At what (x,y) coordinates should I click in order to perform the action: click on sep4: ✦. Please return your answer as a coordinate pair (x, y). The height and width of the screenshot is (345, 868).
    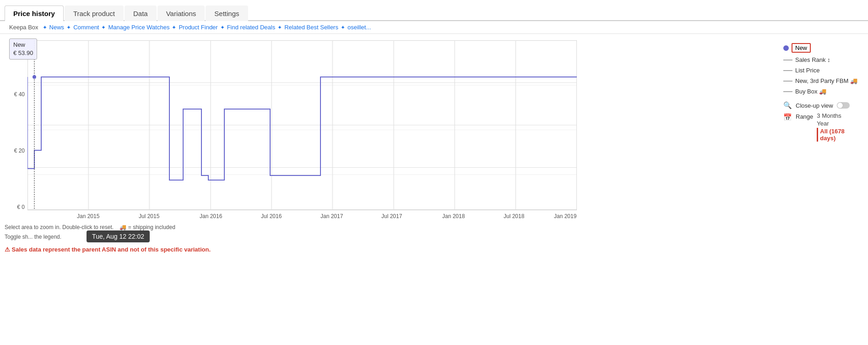
    Looking at the image, I should click on (174, 27).